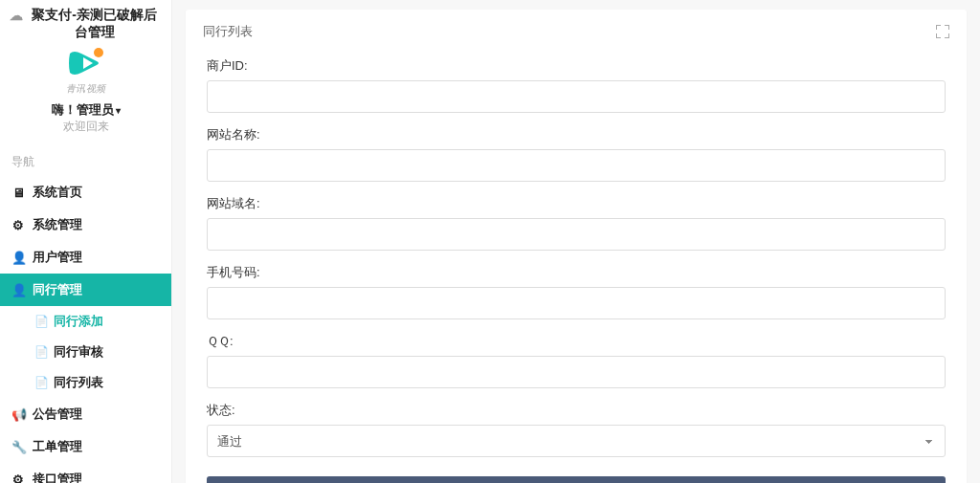  I want to click on nav-label: 同行管理, so click(57, 290).